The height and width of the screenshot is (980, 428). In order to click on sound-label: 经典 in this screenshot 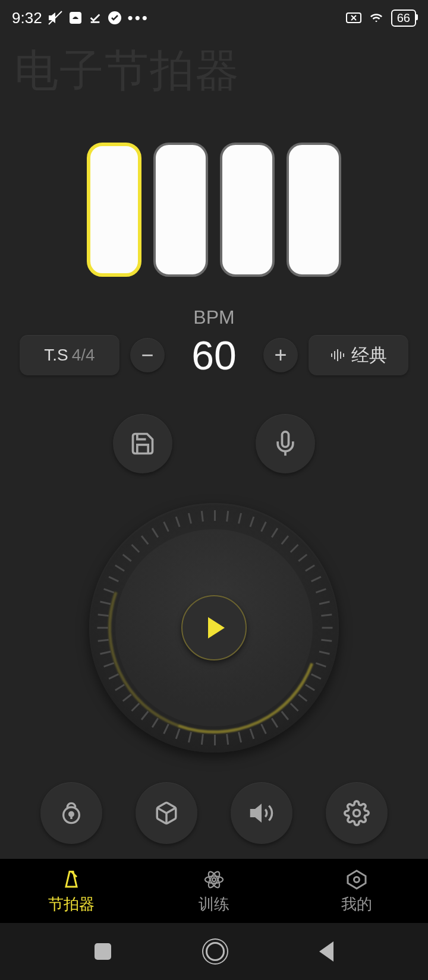, I will do `click(369, 355)`.